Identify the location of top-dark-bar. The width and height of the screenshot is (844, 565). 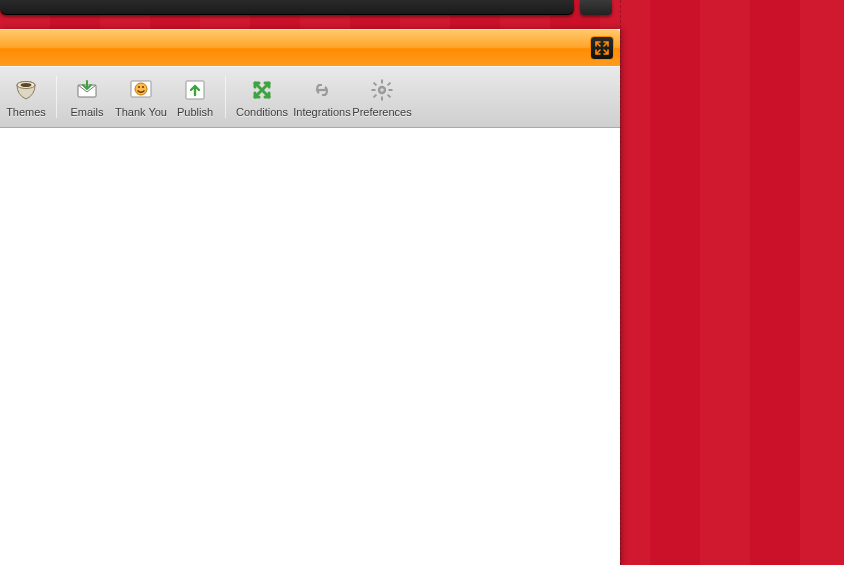
(287, 8).